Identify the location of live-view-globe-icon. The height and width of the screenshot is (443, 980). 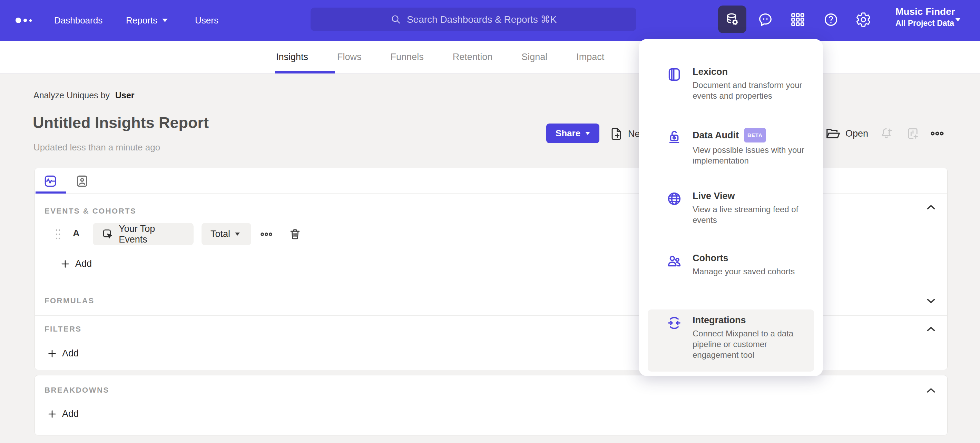
(674, 198).